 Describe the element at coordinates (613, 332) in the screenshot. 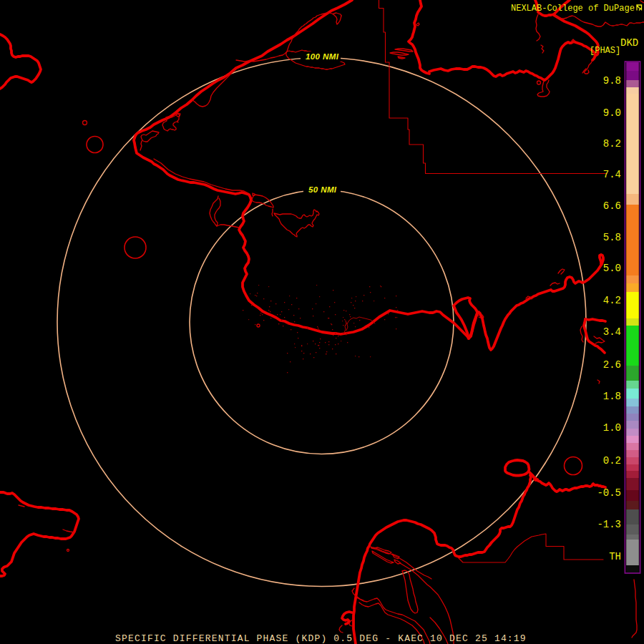

I see `svg-text: 3.4` at that location.